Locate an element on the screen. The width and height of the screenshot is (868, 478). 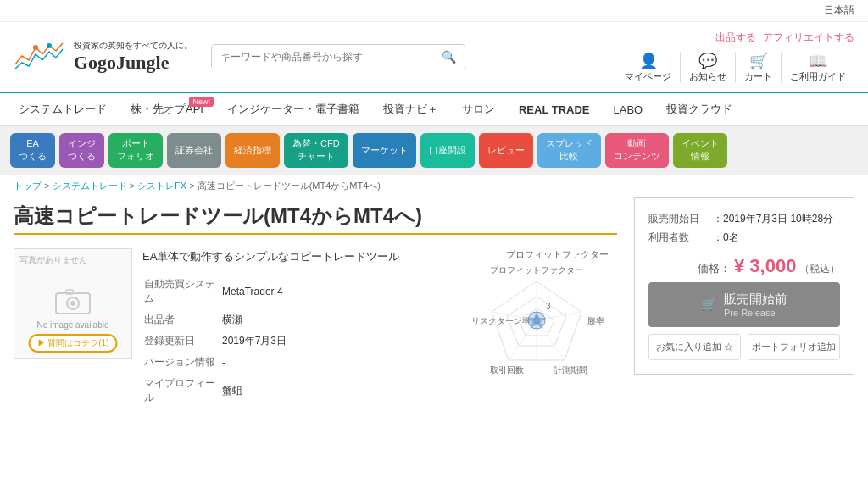
nav-item-salon: サロン is located at coordinates (478, 109).